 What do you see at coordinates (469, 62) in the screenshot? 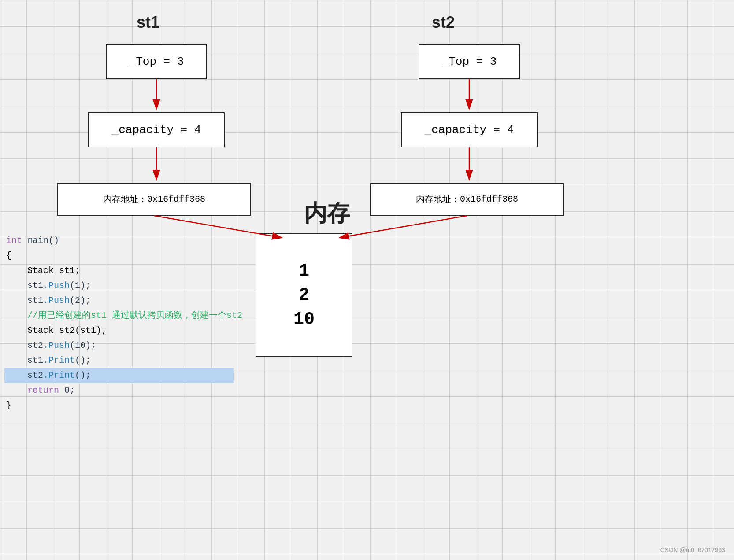
I see `st2-top-box: _Top = 3` at bounding box center [469, 62].